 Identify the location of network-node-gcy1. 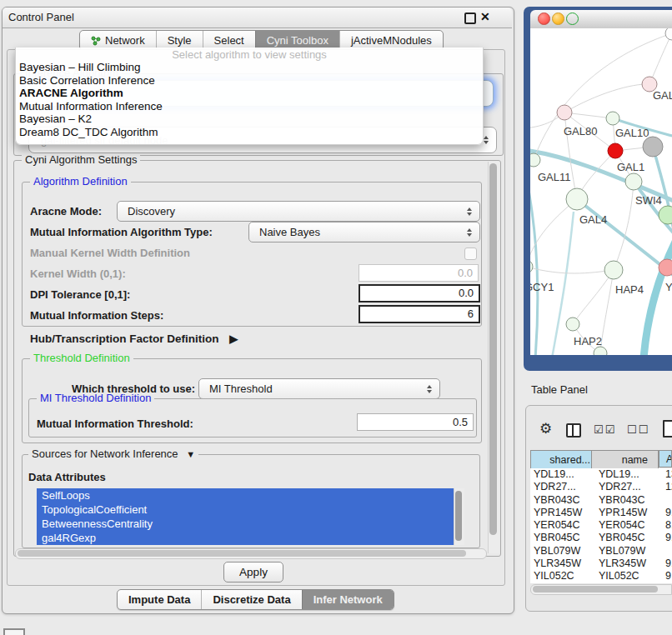
(532, 267).